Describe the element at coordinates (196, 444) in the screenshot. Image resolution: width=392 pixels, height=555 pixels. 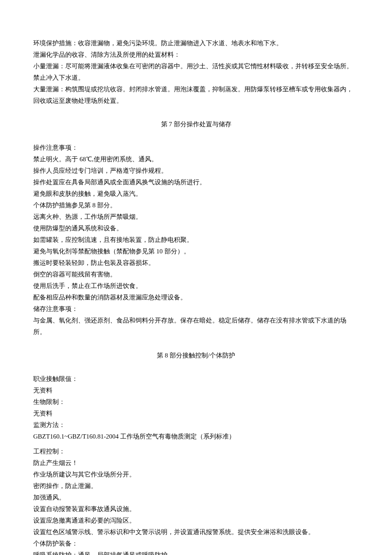
I see `spacer` at that location.